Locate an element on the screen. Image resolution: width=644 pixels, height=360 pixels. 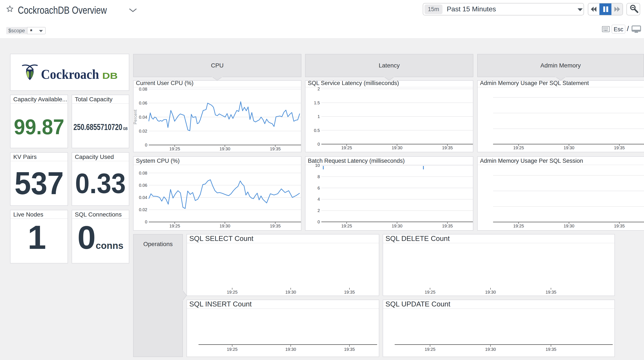
svg-text: SQL DELETE Count is located at coordinates (418, 238).